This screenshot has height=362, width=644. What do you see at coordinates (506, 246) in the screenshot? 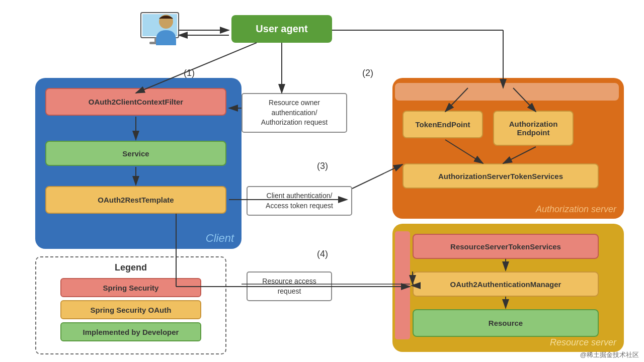
I see `resource-token-services: ResourceServerTokenServices` at bounding box center [506, 246].